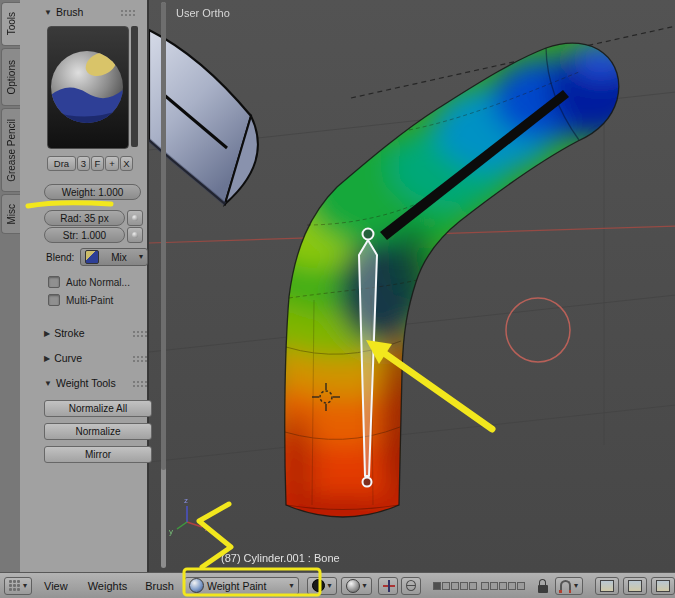  What do you see at coordinates (411, 586) in the screenshot?
I see `globe-icon` at bounding box center [411, 586].